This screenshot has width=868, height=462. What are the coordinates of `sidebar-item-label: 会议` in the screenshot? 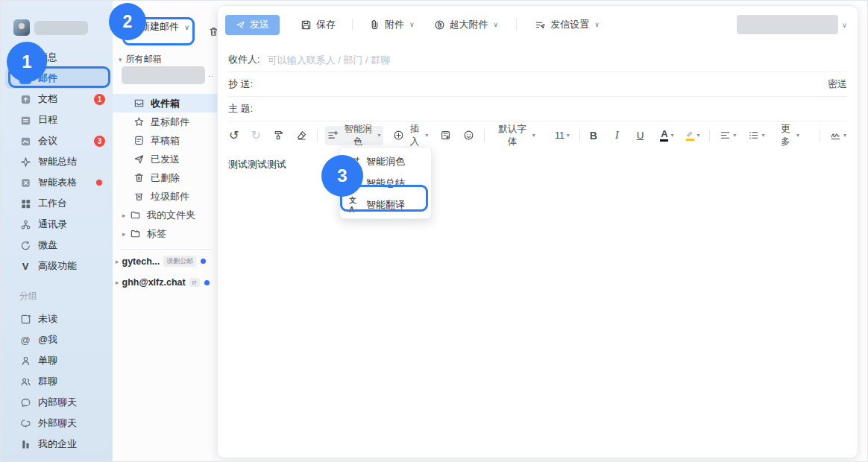 It's located at (48, 141).